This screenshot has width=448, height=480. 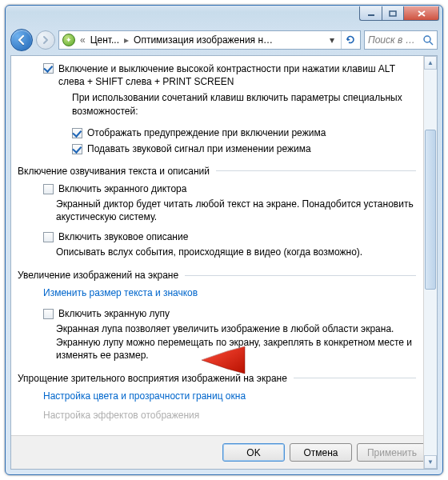 What do you see at coordinates (123, 237) in the screenshot?
I see `checkbox-label: Включить звуковое описание` at bounding box center [123, 237].